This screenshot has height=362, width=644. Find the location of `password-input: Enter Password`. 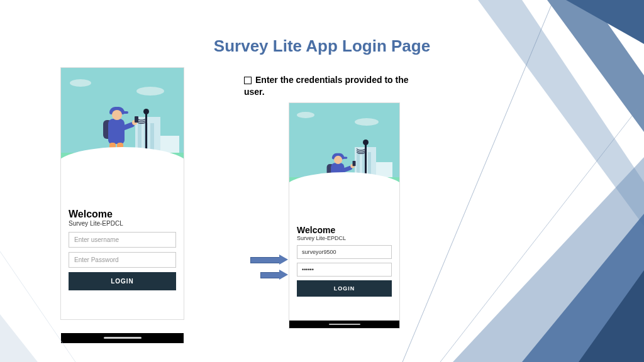

password-input: Enter Password is located at coordinates (122, 260).